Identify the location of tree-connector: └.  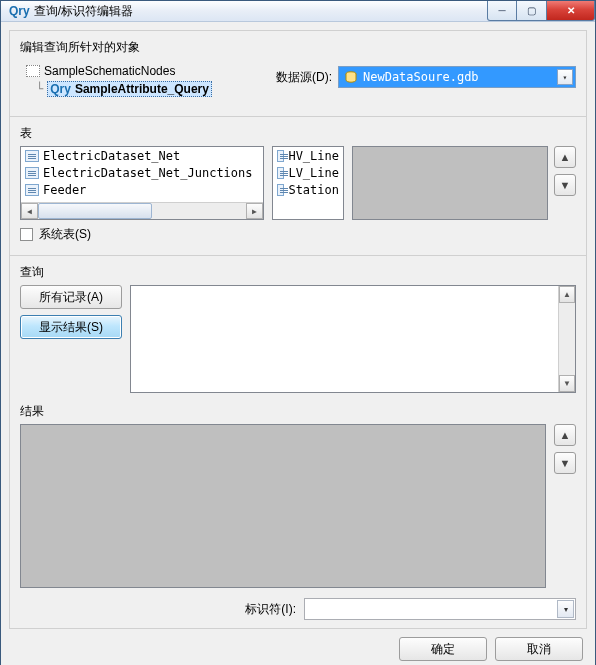
(40, 89).